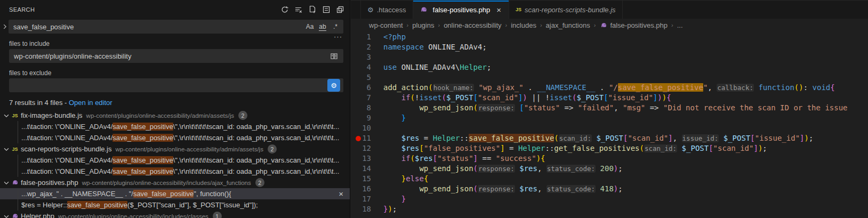 This screenshot has width=868, height=218. I want to click on dismiss-match-icon: ×, so click(341, 194).